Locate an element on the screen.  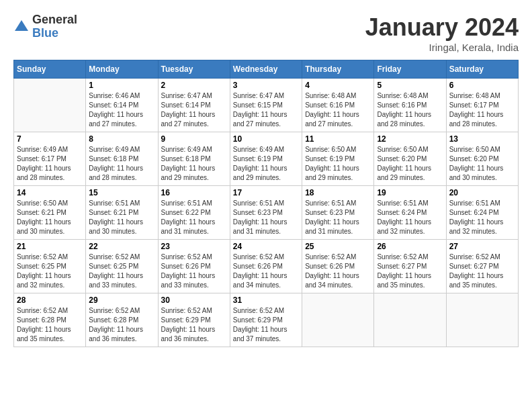
day-number: 16 is located at coordinates (194, 193).